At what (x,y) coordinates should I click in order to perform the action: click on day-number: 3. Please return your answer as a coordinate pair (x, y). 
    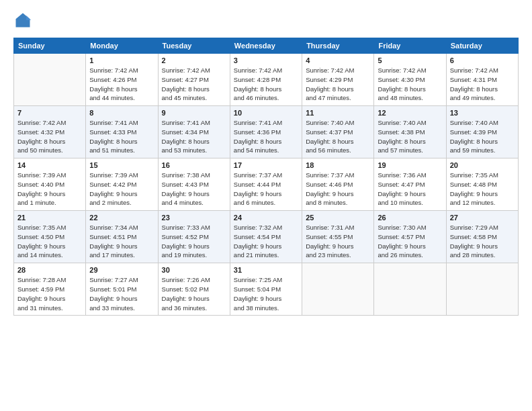
    Looking at the image, I should click on (266, 60).